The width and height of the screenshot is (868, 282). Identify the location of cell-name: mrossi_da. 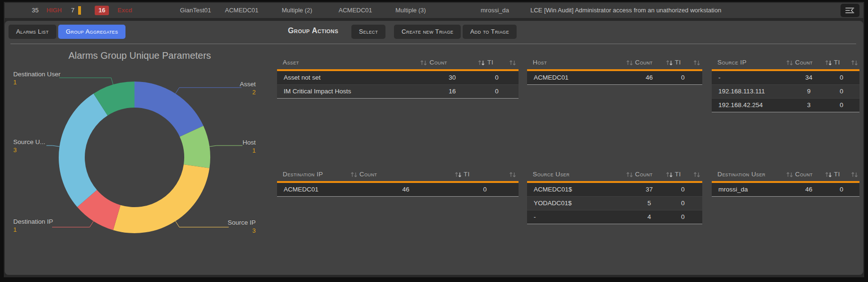
(748, 190).